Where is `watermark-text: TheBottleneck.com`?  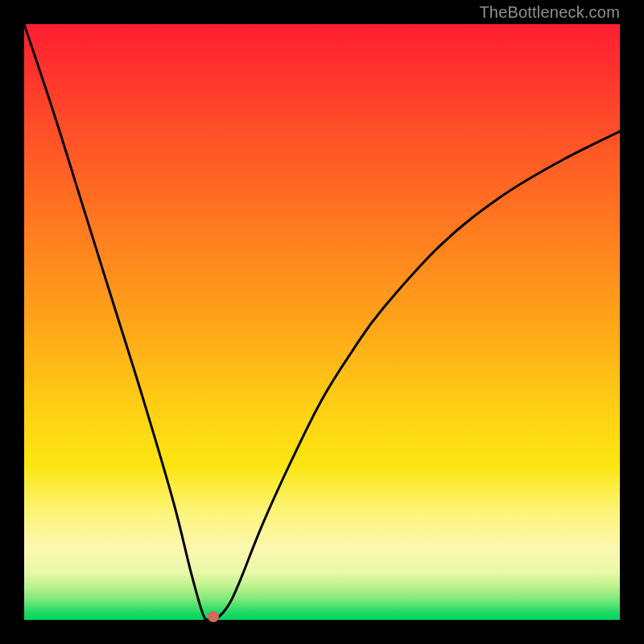 watermark-text: TheBottleneck.com is located at coordinates (549, 13).